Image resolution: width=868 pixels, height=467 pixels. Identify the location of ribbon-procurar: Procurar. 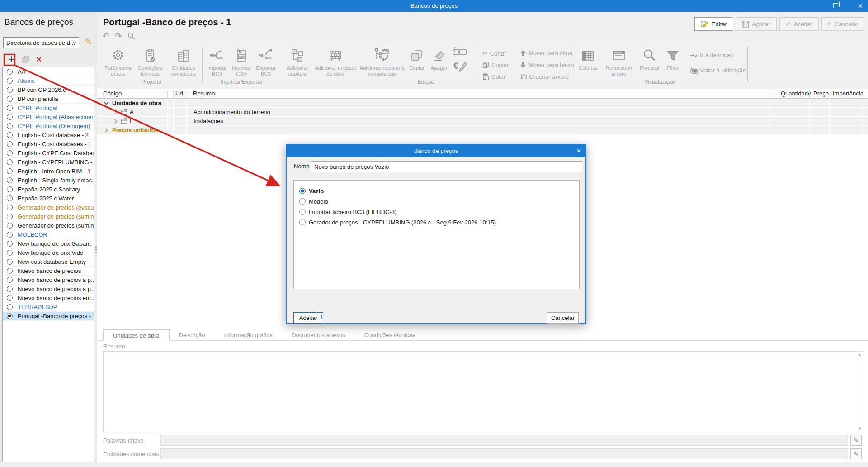
(650, 59).